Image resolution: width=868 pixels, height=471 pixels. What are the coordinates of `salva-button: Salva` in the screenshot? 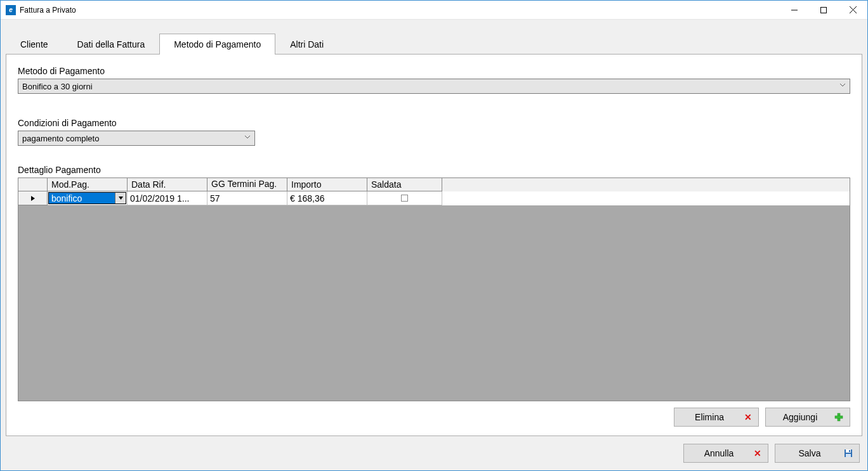 It's located at (817, 453).